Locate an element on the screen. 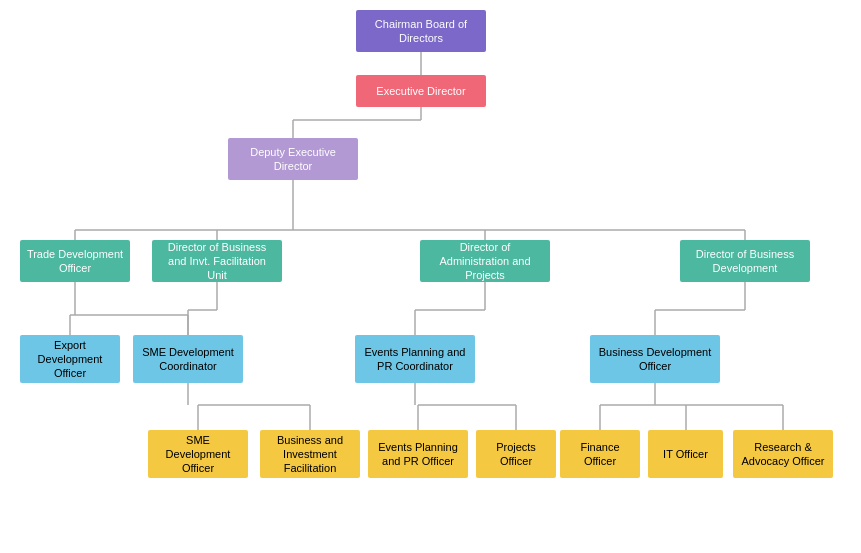 This screenshot has height=553, width=861. node-sme_dev_off: SME Development Officer is located at coordinates (198, 454).